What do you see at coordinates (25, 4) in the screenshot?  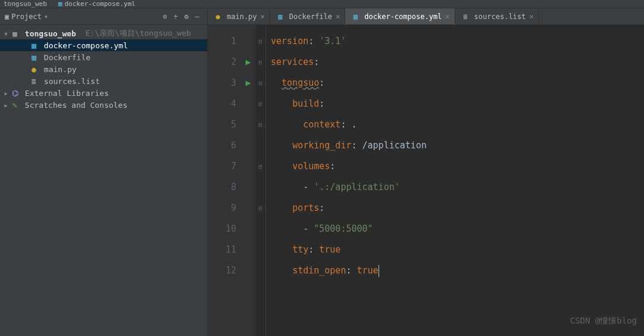 I see `breadcrumb-project: tongsuo_web` at bounding box center [25, 4].